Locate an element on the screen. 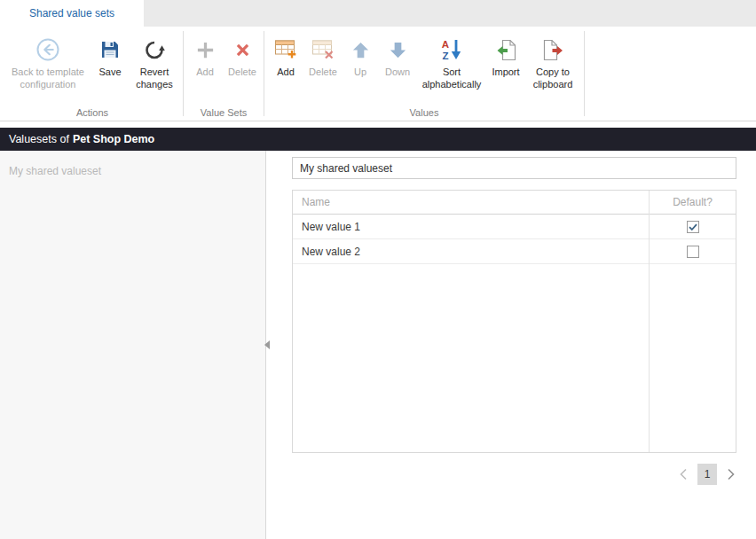  tab-label: Shared value sets is located at coordinates (72, 13).